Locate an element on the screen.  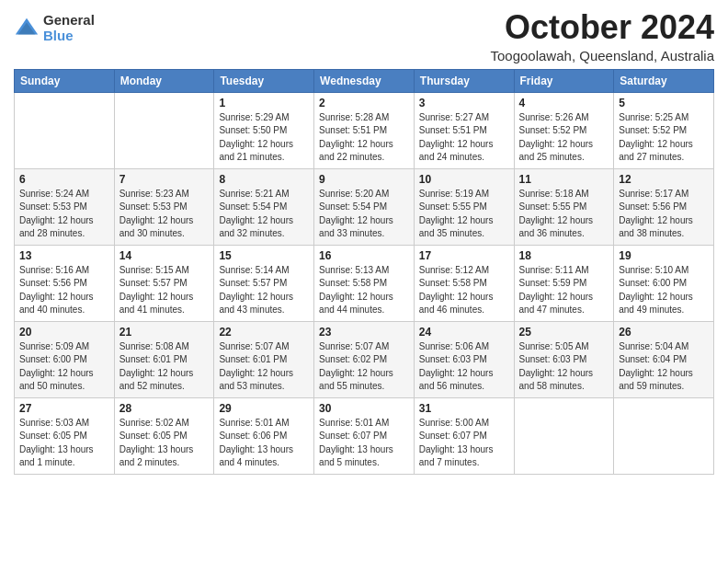
calendar-cell: 1Sunrise: 5:29 AM Sunset: 5:50 PM Daylig… is located at coordinates (265, 131).